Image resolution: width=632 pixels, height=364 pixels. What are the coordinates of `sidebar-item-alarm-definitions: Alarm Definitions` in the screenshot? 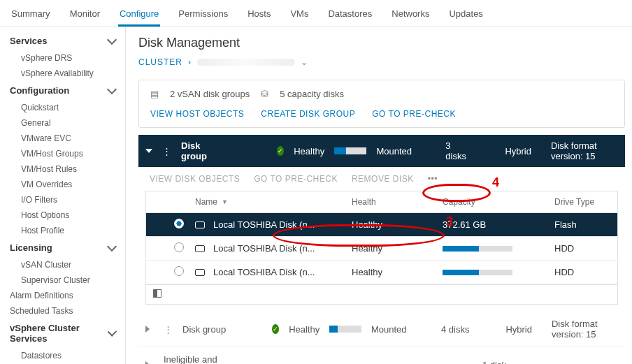 It's located at (63, 296).